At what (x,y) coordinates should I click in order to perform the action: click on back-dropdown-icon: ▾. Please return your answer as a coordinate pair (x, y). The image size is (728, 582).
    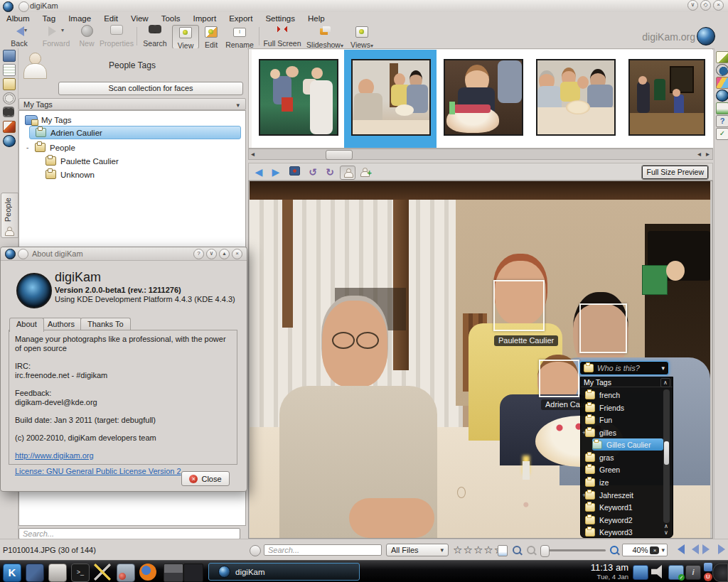
    Looking at the image, I should click on (26, 30).